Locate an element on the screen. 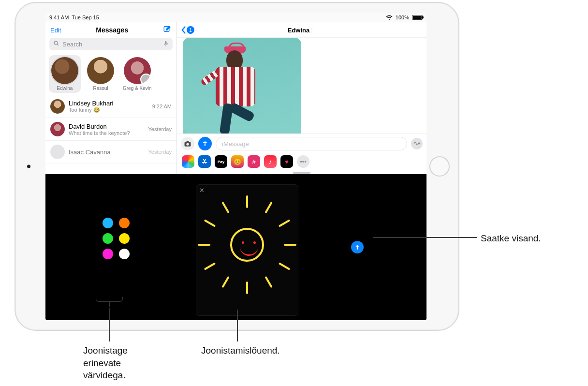  chevron-right-icon: 〉 is located at coordinates (313, 30).